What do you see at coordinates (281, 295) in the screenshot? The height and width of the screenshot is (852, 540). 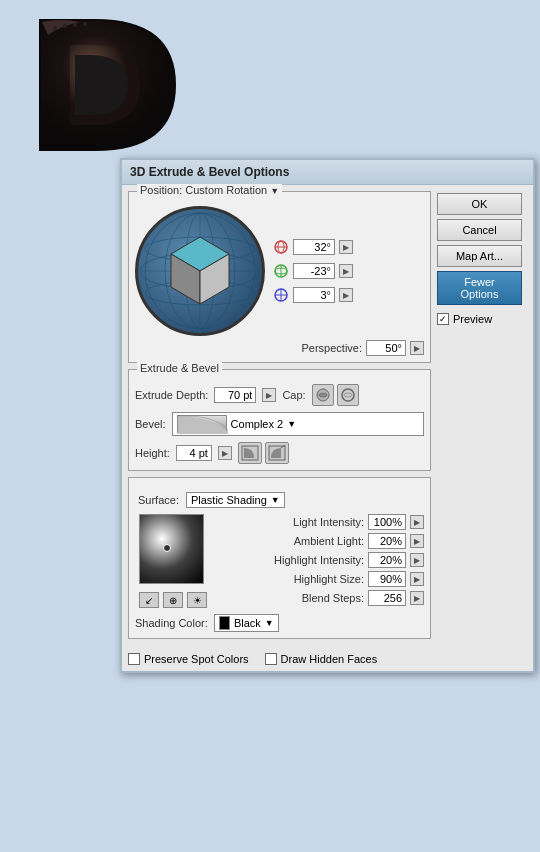 I see `rotation-z-icon` at bounding box center [281, 295].